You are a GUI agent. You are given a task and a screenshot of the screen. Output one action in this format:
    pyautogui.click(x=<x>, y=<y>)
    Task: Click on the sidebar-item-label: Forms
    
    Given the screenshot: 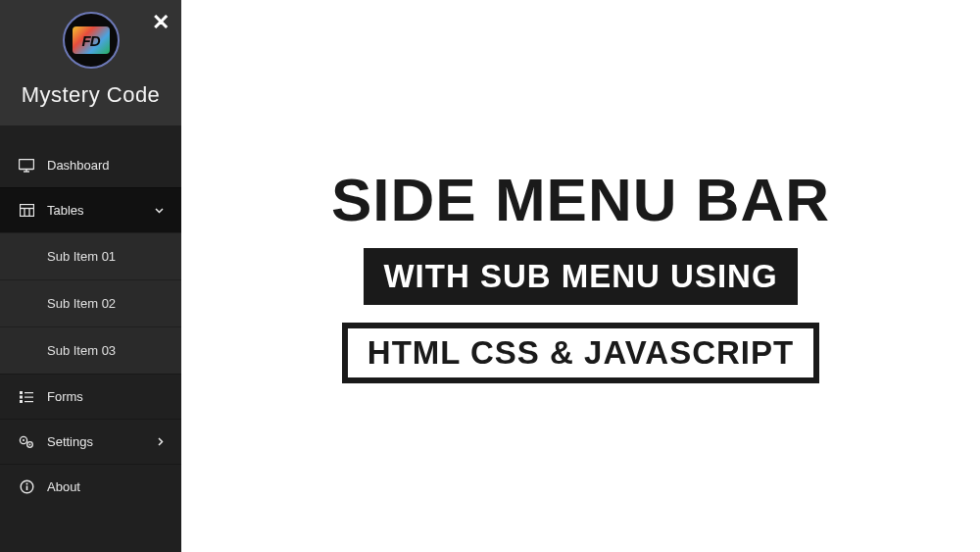 What is the action you would take?
    pyautogui.click(x=65, y=396)
    